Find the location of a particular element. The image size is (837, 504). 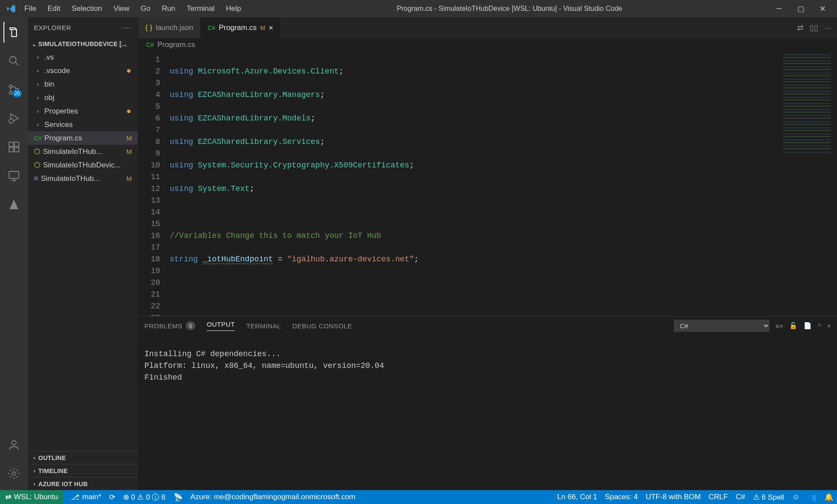

editor-tabs: { } launch.json C# Program.cs M × ⇄ ▯▯ ·… is located at coordinates (488, 28).